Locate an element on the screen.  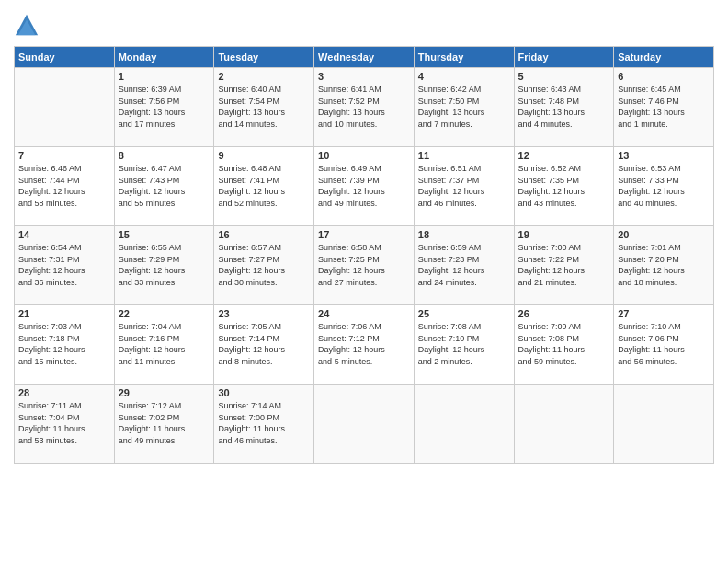
day-info: Sunrise: 7:09 AM Sunset: 7:08 PM Dayligh… is located at coordinates (564, 344).